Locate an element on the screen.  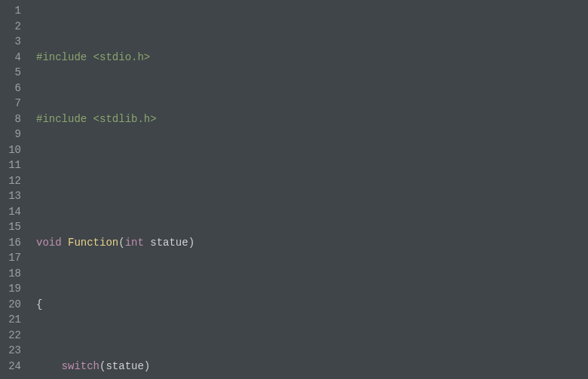
line-number: 1 is located at coordinates (11, 11).